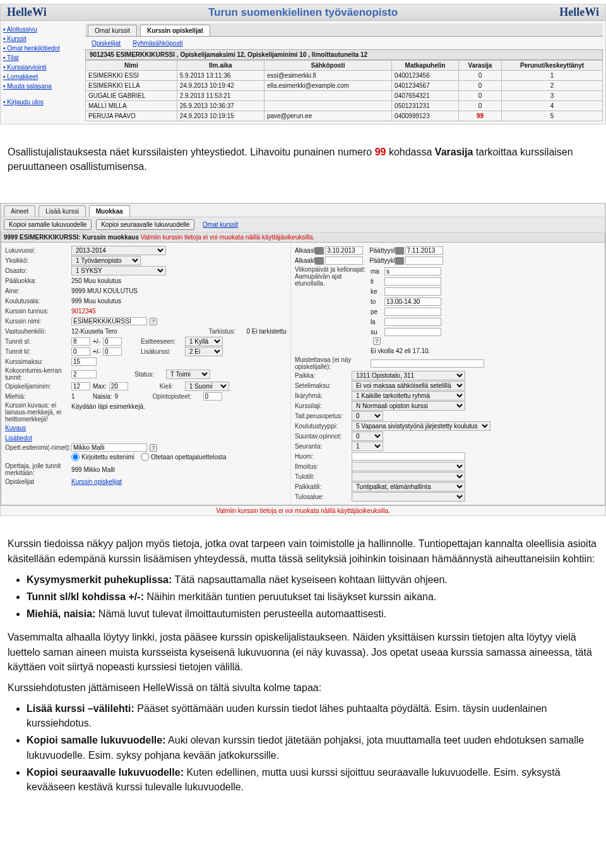  I want to click on sel-lukuvuosi: 2013-2014, so click(119, 250).